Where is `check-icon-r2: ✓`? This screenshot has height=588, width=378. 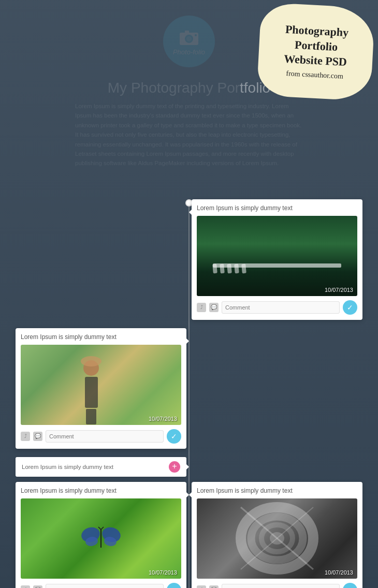
check-icon-r2: ✓ is located at coordinates (350, 587).